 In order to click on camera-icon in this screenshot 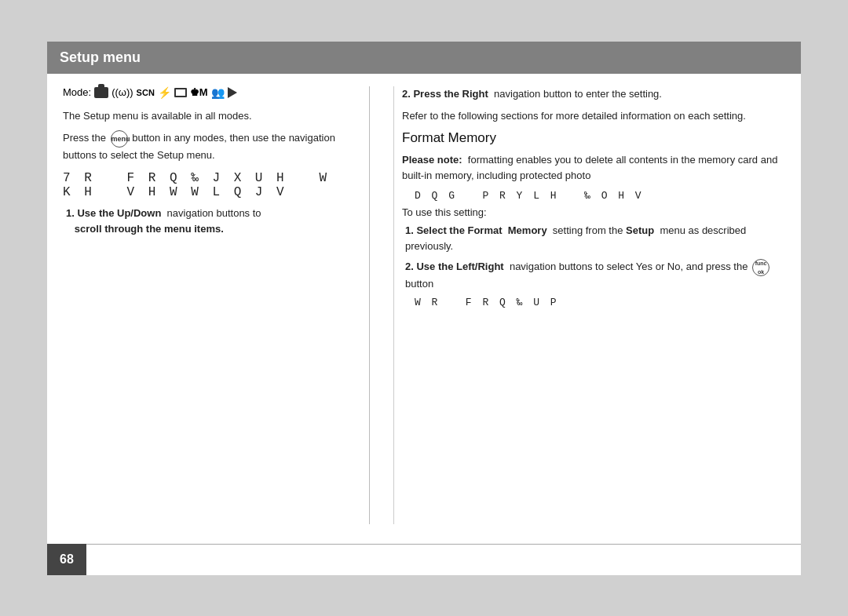, I will do `click(101, 93)`.